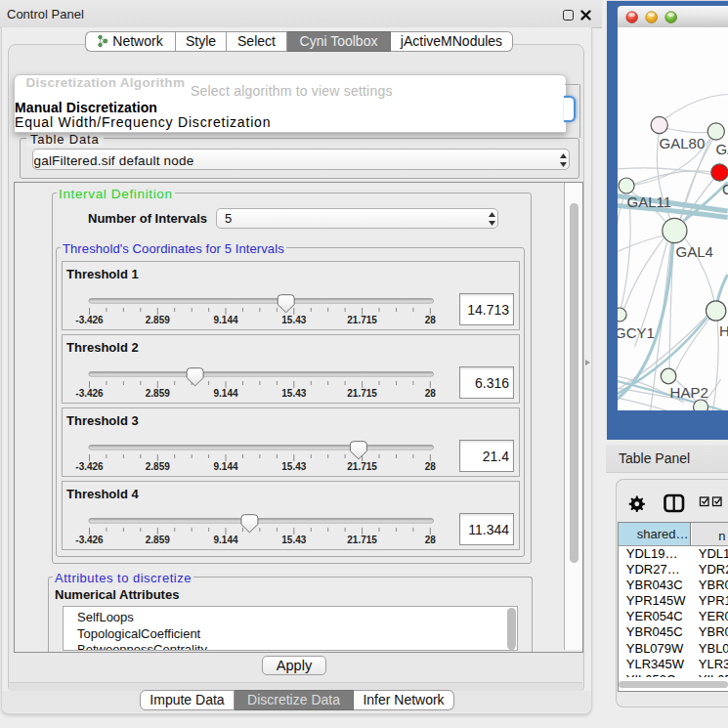  What do you see at coordinates (695, 252) in the screenshot?
I see `svg-text: GAL4` at bounding box center [695, 252].